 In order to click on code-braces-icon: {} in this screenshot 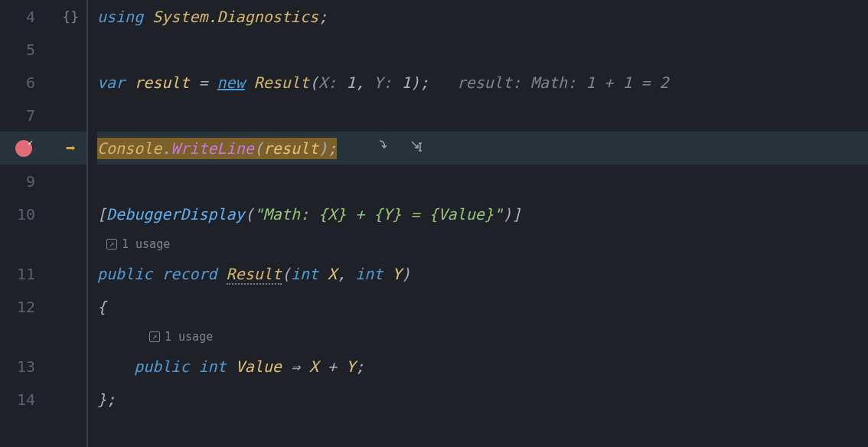, I will do `click(70, 17)`.